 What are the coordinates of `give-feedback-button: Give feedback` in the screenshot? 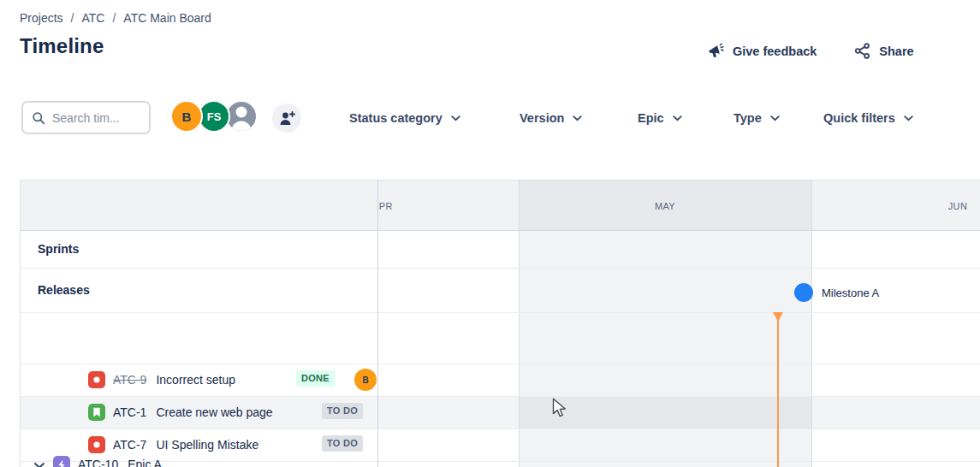 It's located at (762, 51).